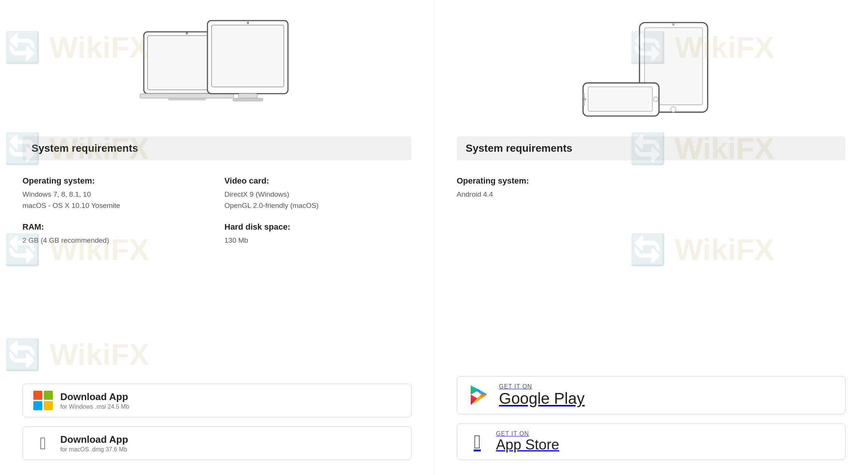 The height and width of the screenshot is (475, 868). Describe the element at coordinates (318, 200) in the screenshot. I see `video-values: DirectX 9 (Windows)OpenGL 2.0-friendly (…` at that location.